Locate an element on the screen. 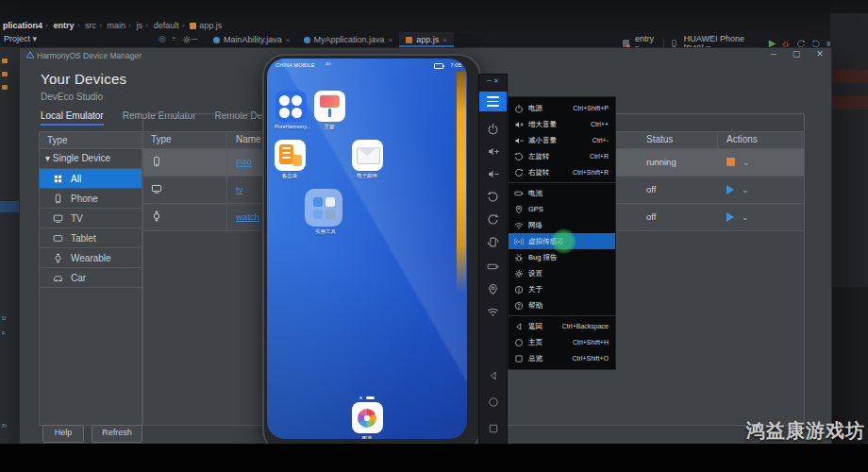 This screenshot has height=472, width=868. menu-item-volume-up: 增大音量 Ctrl++ is located at coordinates (562, 125).